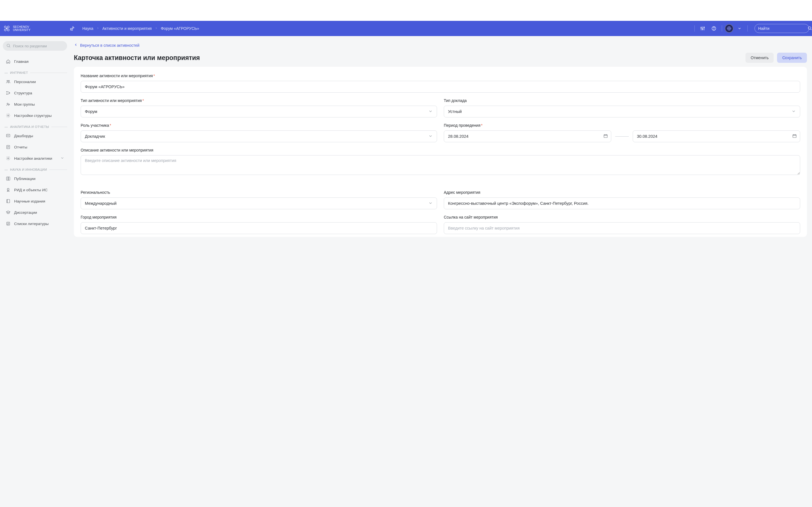  What do you see at coordinates (91, 111) in the screenshot?
I see `select-value: Форум` at bounding box center [91, 111].